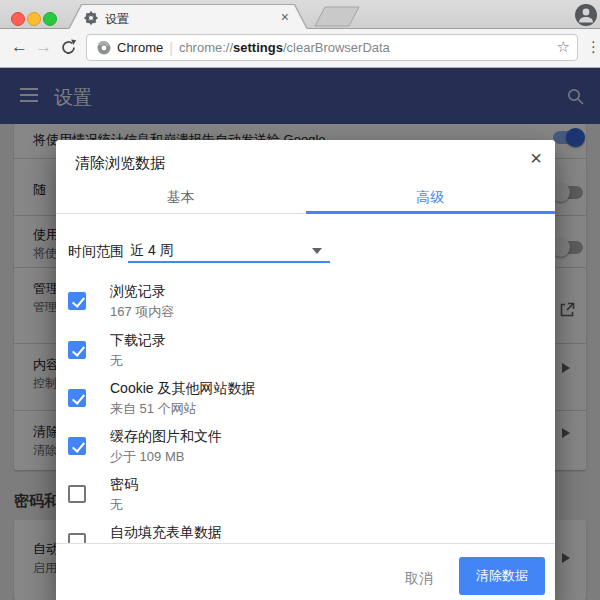 This screenshot has width=600, height=600. I want to click on list-item: 密码 无, so click(306, 497).